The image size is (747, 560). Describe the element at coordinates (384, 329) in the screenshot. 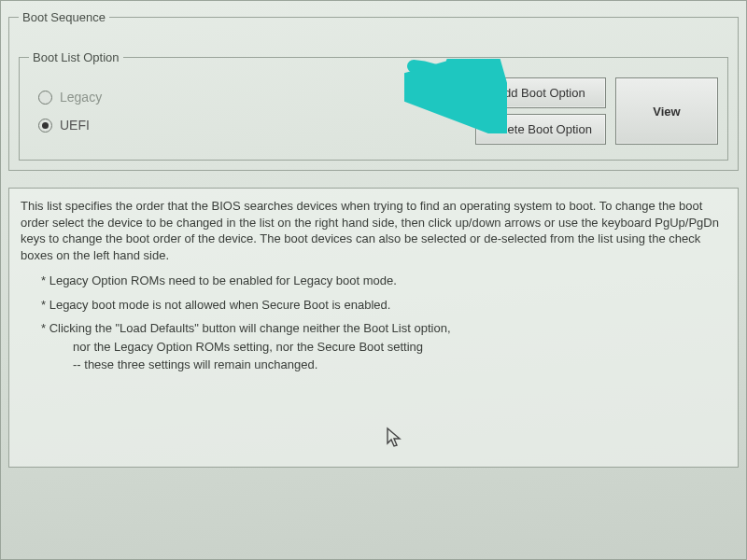

I see `description-bullet-3-line-1: Clicking the "Load Defaults" button will…` at that location.